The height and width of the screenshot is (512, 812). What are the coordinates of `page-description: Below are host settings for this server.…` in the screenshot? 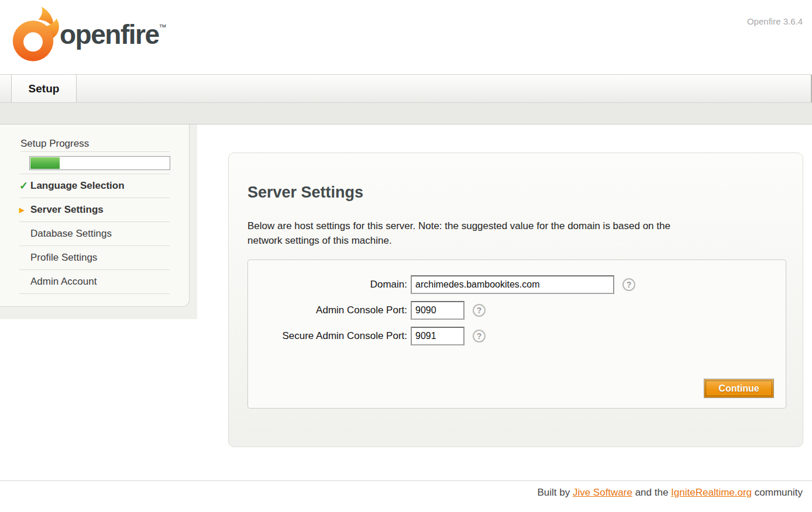 It's located at (511, 233).